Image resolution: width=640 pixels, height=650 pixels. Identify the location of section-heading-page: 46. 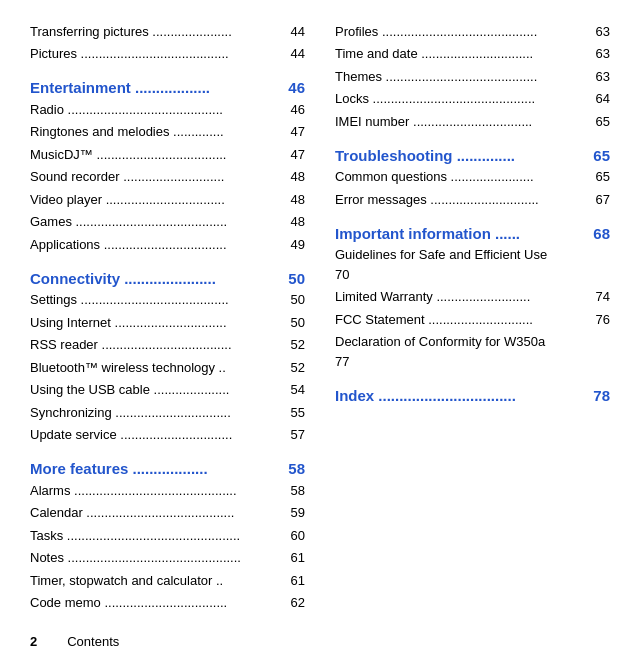
(296, 88).